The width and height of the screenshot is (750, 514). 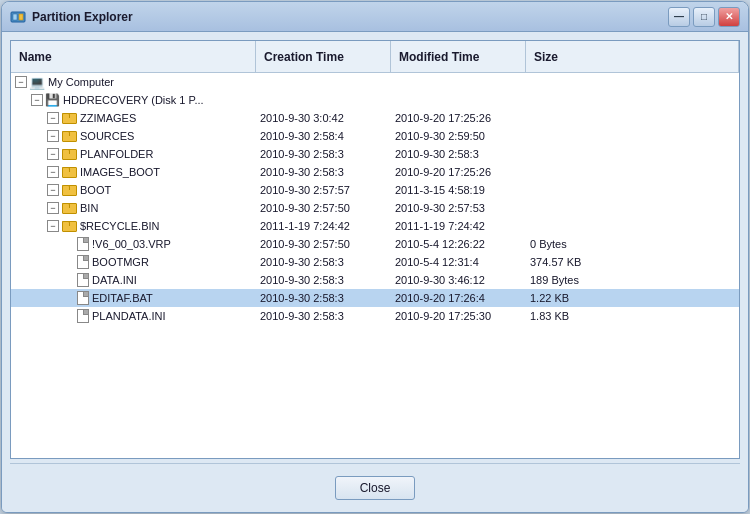 I want to click on titlebar: Partition Explorer — □ ✕, so click(x=375, y=17).